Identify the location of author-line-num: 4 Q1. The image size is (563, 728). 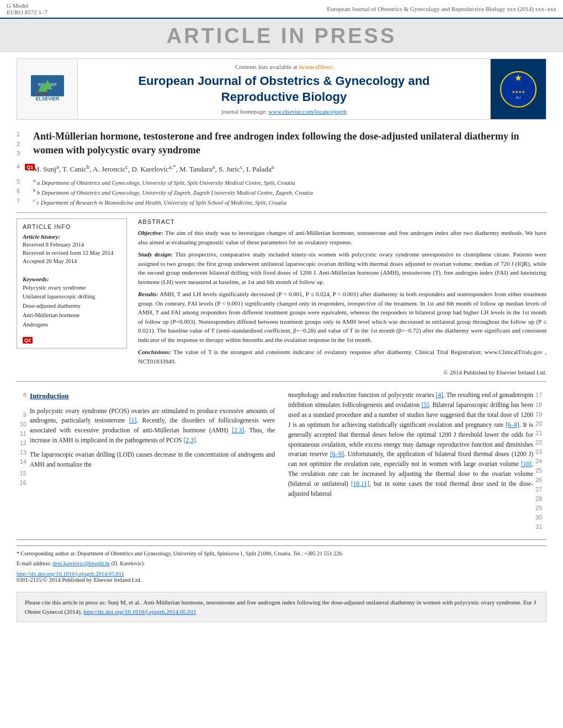
(26, 167).